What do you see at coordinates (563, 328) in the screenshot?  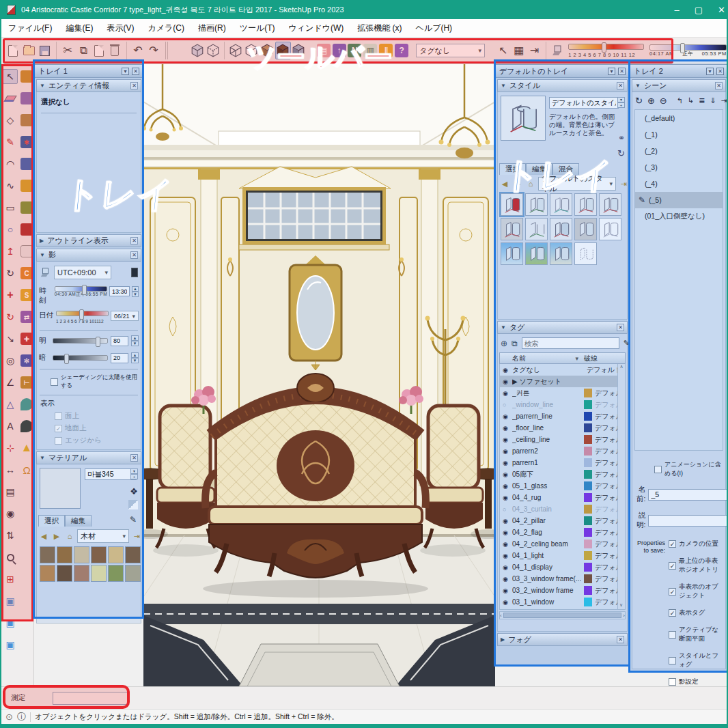 I see `tags-header: ▼ タグ ✕` at bounding box center [563, 328].